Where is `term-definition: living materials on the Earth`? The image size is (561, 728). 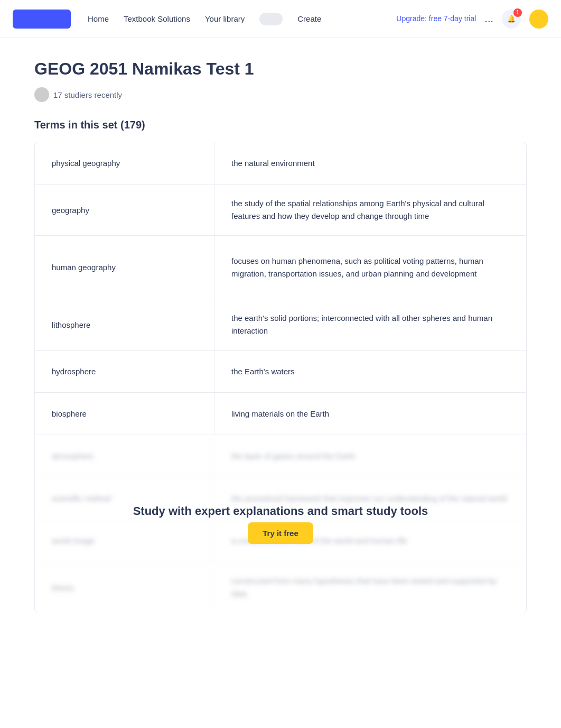
term-definition: living materials on the Earth is located at coordinates (370, 413).